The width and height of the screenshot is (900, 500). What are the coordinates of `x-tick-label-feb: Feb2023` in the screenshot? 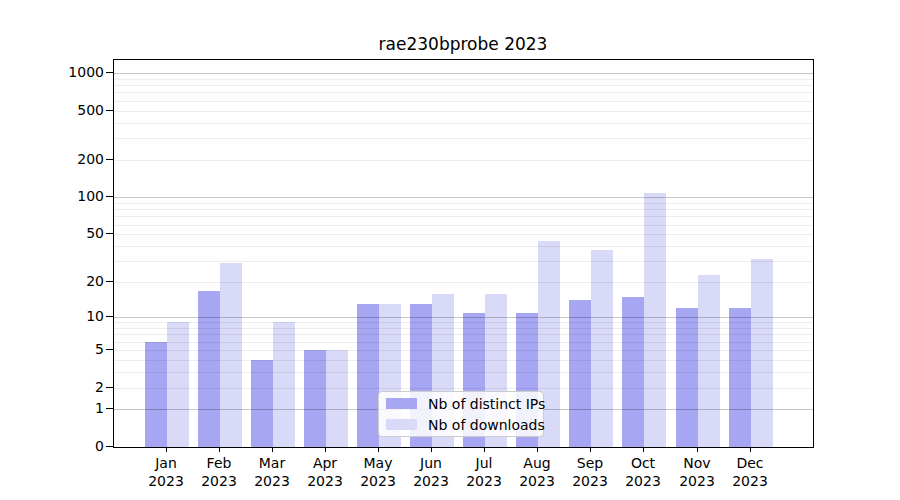 It's located at (219, 472).